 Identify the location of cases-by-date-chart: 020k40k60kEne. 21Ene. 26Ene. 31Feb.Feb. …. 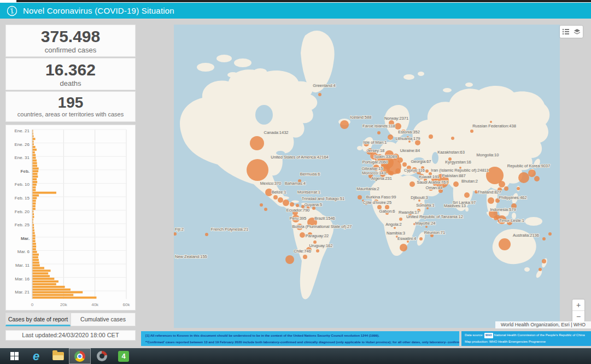
(71, 218).